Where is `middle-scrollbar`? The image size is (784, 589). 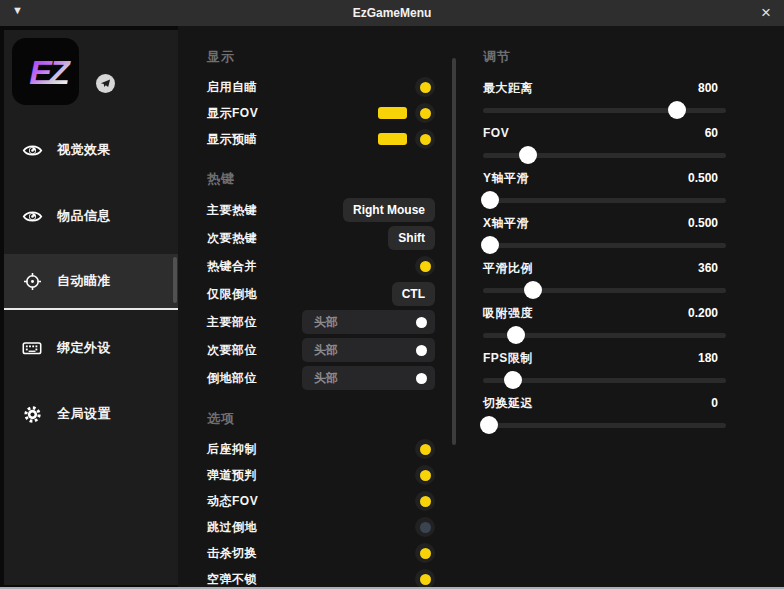 middle-scrollbar is located at coordinates (454, 252).